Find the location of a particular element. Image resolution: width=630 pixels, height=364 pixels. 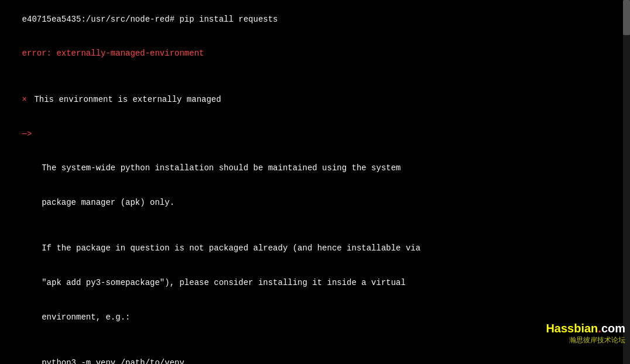

terminal-line-cross1: × This environment is externally managed is located at coordinates (315, 99).